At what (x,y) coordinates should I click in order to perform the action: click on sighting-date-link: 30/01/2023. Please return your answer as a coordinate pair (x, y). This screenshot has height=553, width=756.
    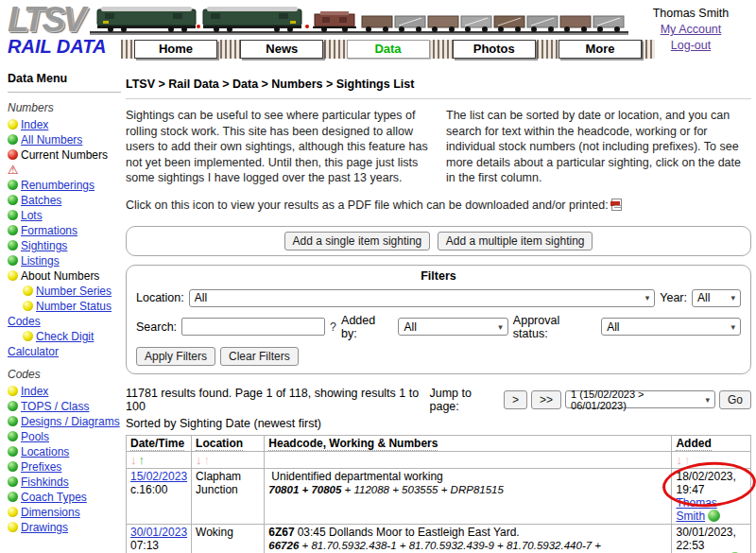
    Looking at the image, I should click on (159, 532).